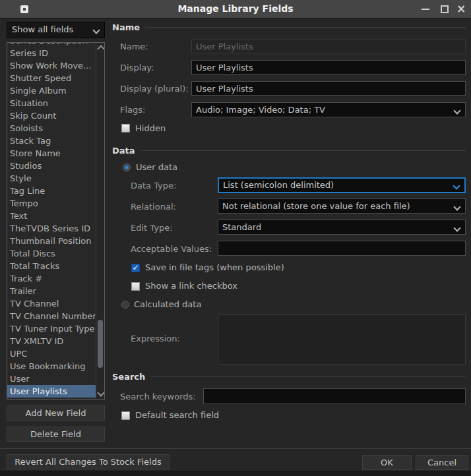  I want to click on list-item: Use Bookmarking, so click(52, 367).